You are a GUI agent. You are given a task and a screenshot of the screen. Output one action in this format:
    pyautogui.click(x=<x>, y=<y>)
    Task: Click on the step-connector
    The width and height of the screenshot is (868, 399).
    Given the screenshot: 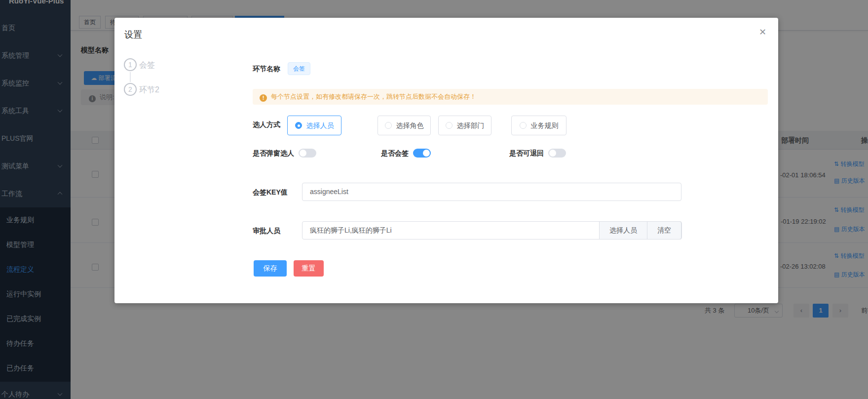 What is the action you would take?
    pyautogui.click(x=130, y=77)
    